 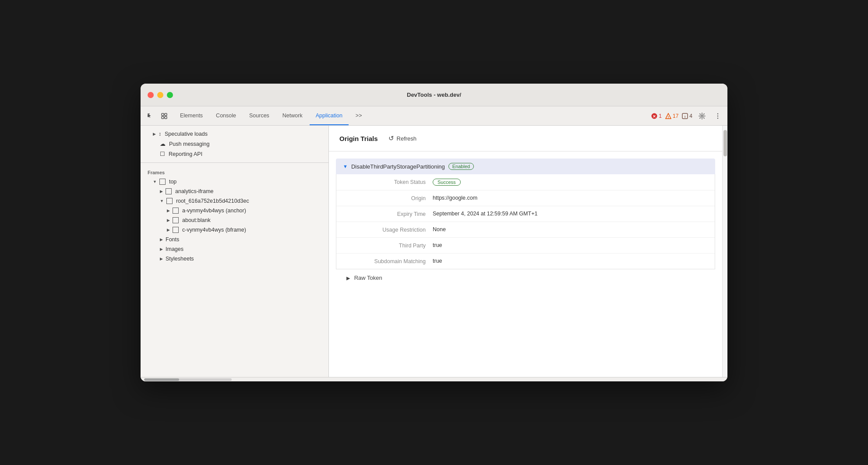 I want to click on minimize-button, so click(x=160, y=95).